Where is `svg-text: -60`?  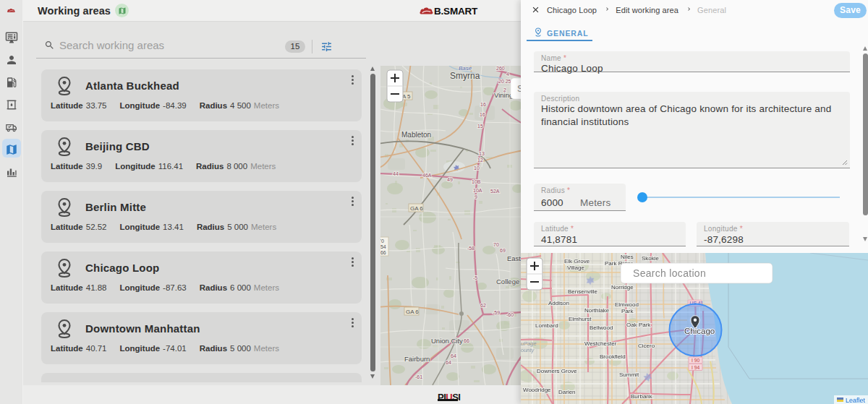 svg-text: -60 is located at coordinates (510, 315).